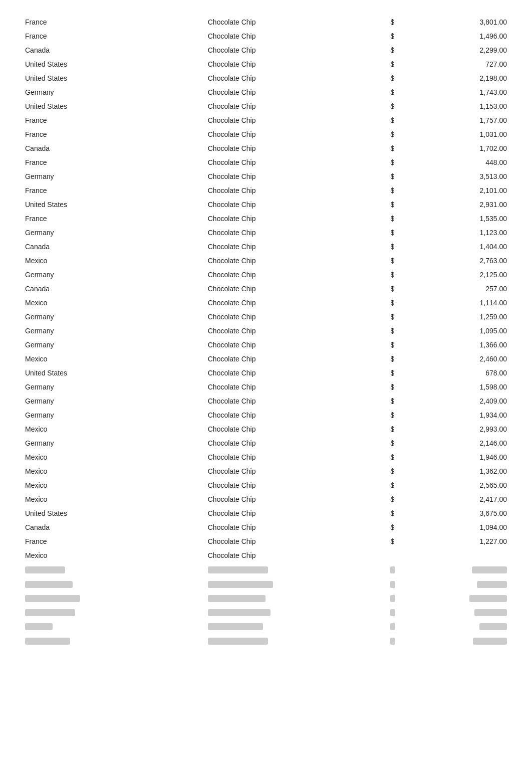 The image size is (532, 780). I want to click on table-row: FranceChocolate Chip$1,031.00, so click(266, 134).